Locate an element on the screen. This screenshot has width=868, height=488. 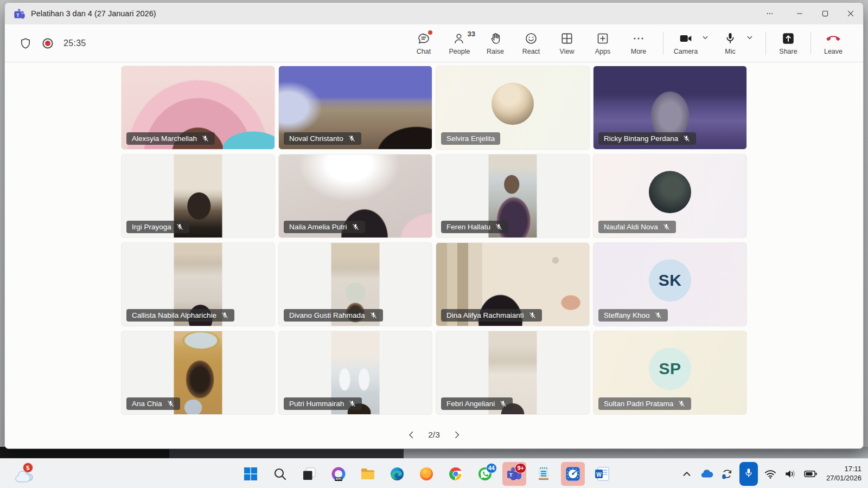
tray-chevron-up-icon is located at coordinates (687, 474).